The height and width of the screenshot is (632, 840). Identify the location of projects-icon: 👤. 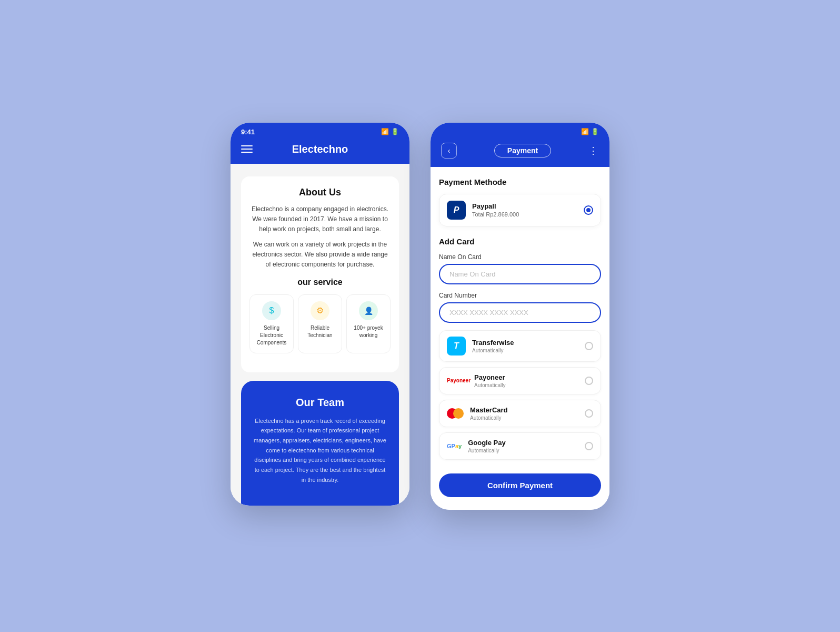
(368, 311).